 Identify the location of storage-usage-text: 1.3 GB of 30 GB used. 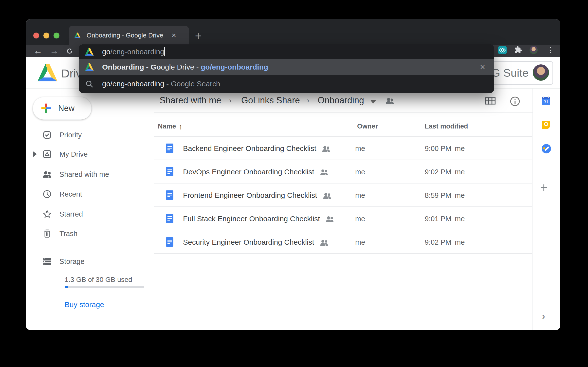
(98, 280).